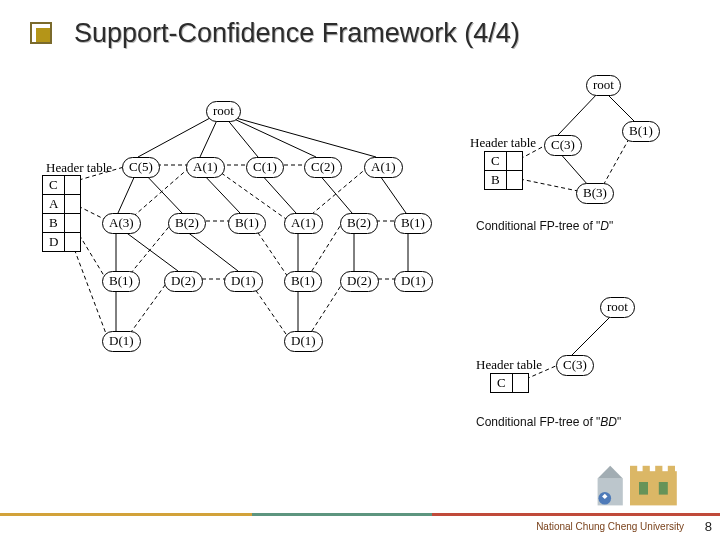 This screenshot has width=720, height=540. I want to click on rbd-l1-0: C(3), so click(575, 366).